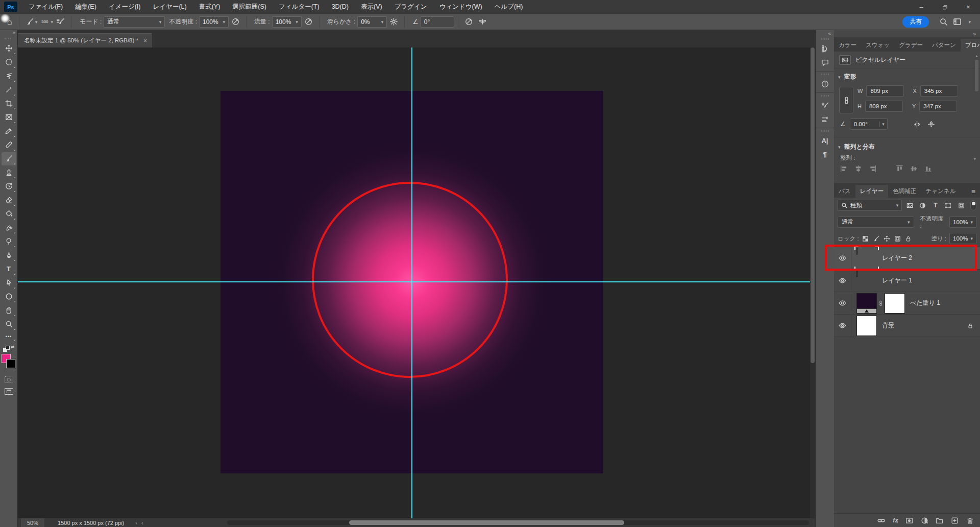 The width and height of the screenshot is (980, 527). What do you see at coordinates (9, 145) in the screenshot?
I see `spot-healing-brush-tool` at bounding box center [9, 145].